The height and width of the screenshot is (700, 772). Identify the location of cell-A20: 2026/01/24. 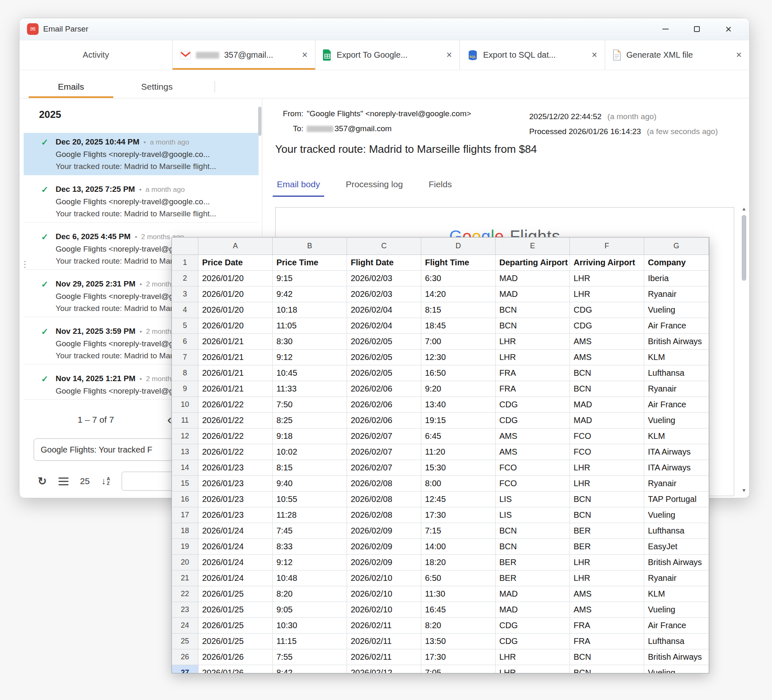
(236, 563).